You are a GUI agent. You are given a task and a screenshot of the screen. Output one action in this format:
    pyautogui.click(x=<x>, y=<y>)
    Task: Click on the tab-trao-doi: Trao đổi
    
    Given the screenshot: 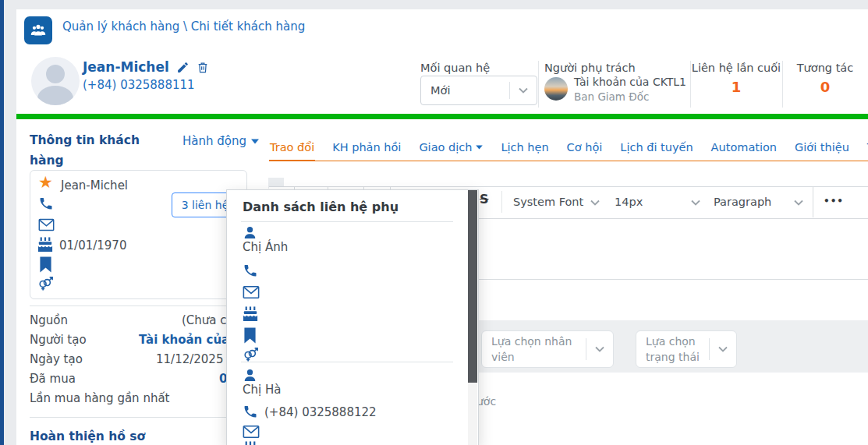 What is the action you would take?
    pyautogui.click(x=292, y=150)
    